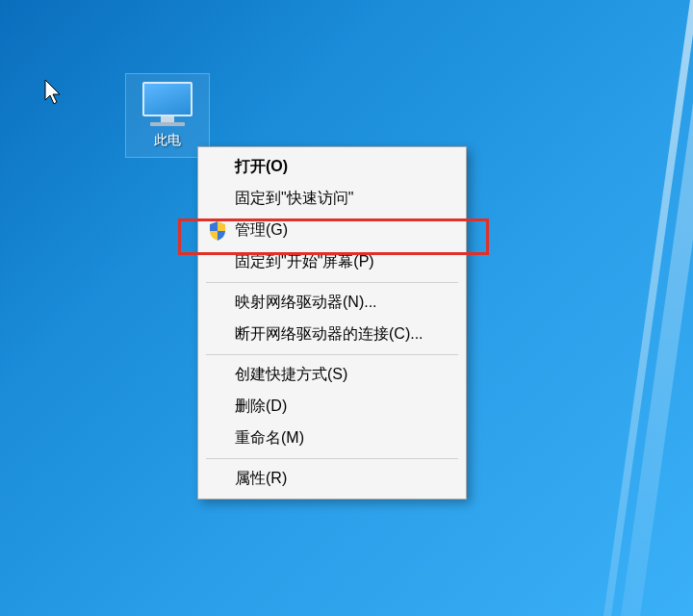  I want to click on menu-item-label: 管理(G), so click(262, 231).